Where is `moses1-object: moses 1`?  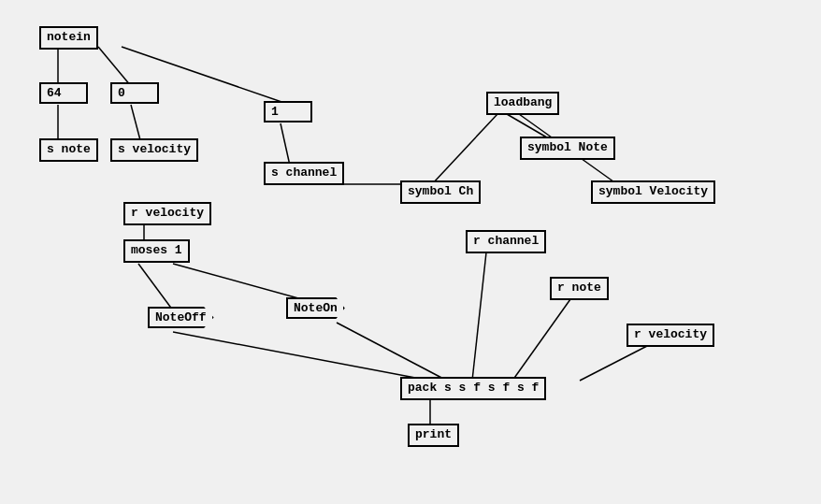 moses1-object: moses 1 is located at coordinates (157, 251).